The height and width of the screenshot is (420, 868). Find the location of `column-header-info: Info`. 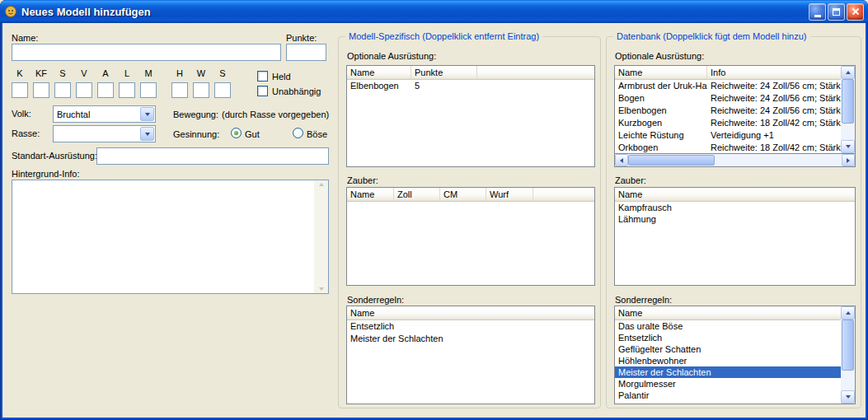

column-header-info: Info is located at coordinates (781, 72).